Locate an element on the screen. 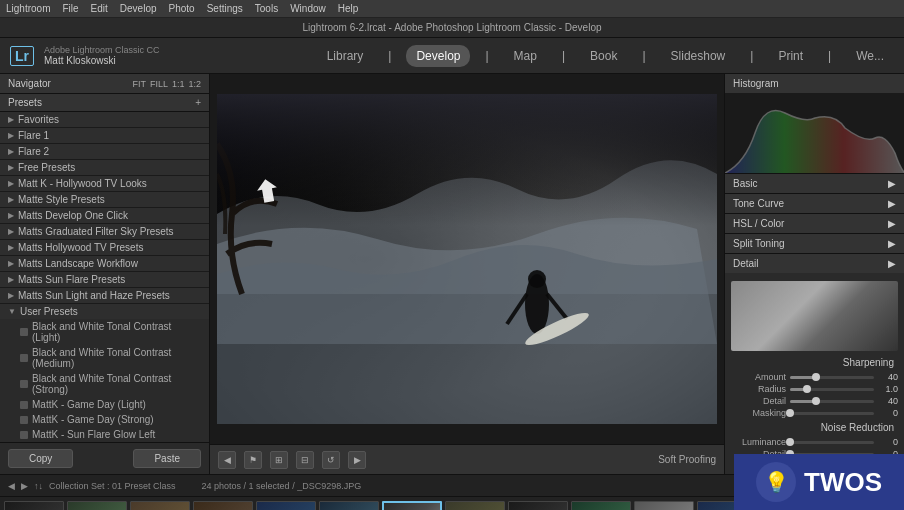 Image resolution: width=904 pixels, height=510 pixels. menu-file: File is located at coordinates (70, 8).